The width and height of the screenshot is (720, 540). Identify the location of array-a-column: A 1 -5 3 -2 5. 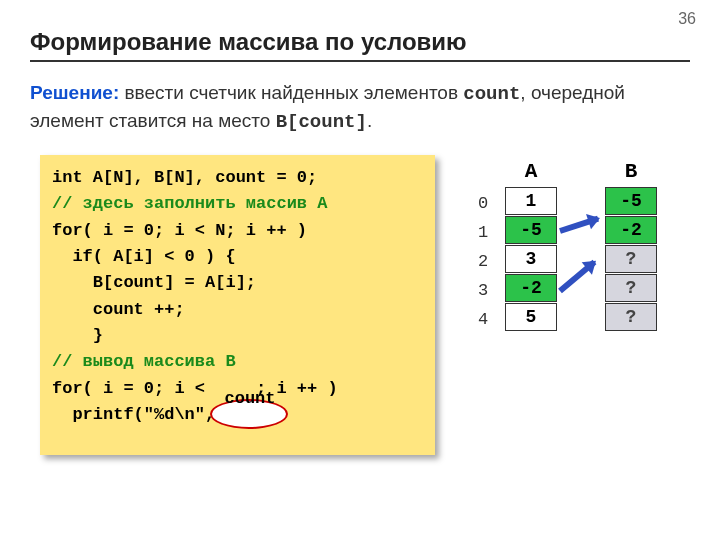
(531, 246).